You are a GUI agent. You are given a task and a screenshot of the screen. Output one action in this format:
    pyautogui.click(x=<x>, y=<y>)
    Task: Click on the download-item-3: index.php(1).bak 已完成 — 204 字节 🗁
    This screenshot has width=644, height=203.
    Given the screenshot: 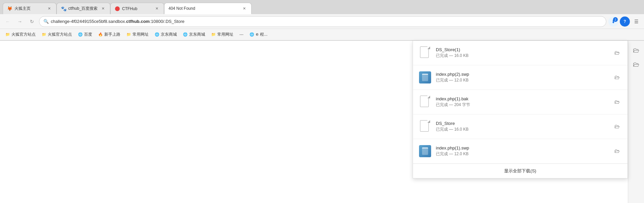 What is the action you would take?
    pyautogui.click(x=520, y=102)
    